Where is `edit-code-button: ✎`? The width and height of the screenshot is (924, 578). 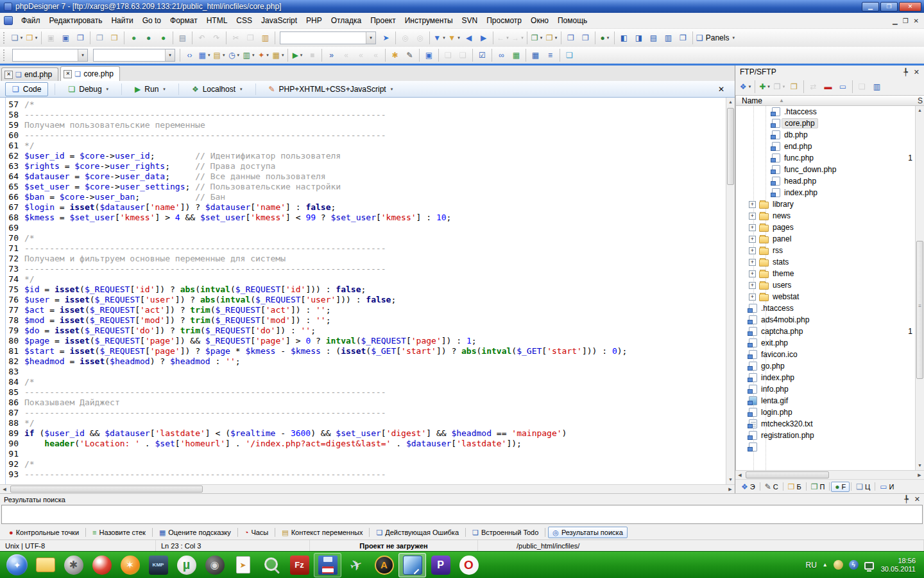 edit-code-button: ✎ is located at coordinates (409, 55).